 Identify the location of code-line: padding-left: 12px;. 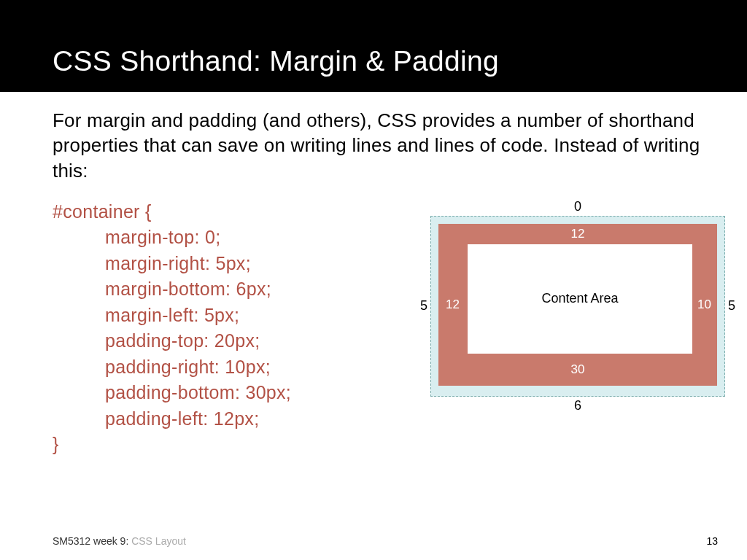
(228, 419).